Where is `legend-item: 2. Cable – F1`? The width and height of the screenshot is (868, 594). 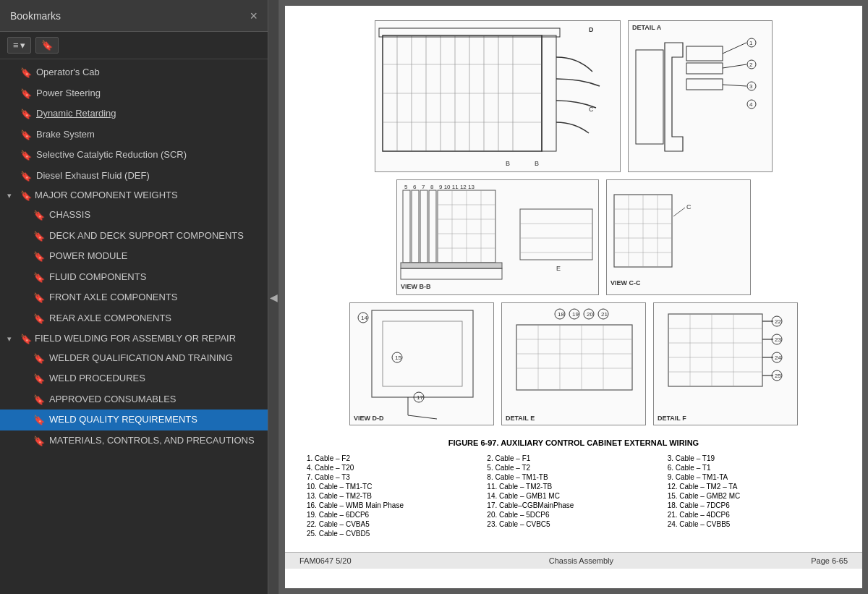
legend-item: 2. Cable – F1 is located at coordinates (573, 459).